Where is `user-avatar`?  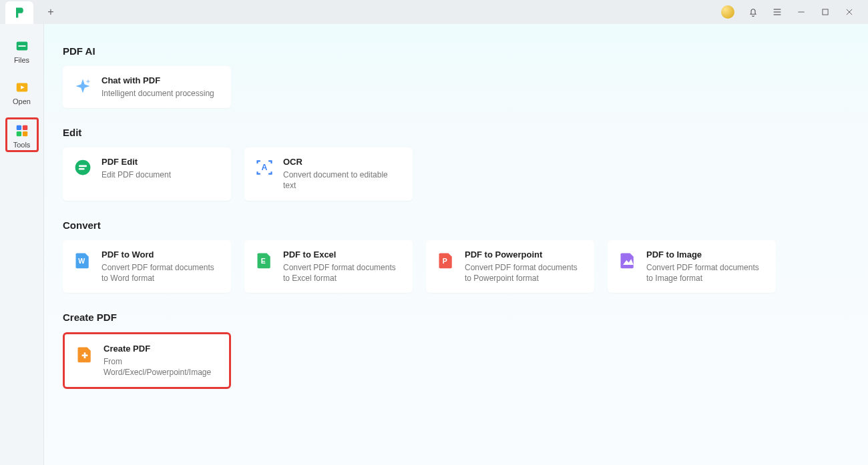 user-avatar is located at coordinates (728, 12).